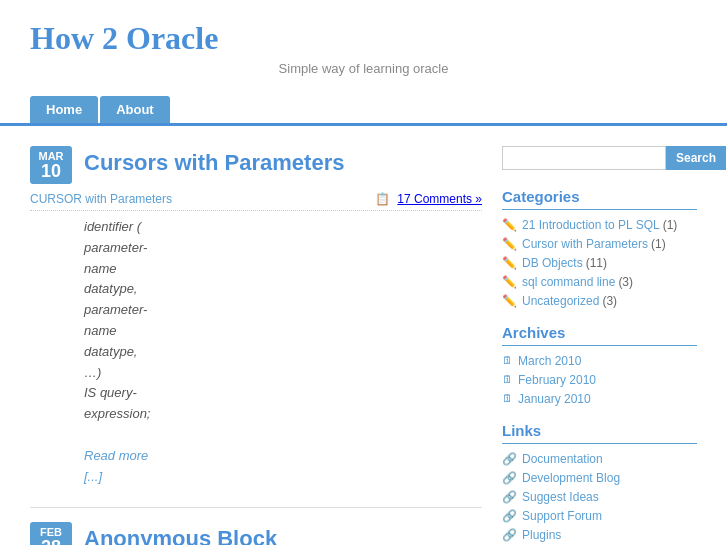 The height and width of the screenshot is (545, 727). What do you see at coordinates (510, 282) in the screenshot?
I see `category-icon-4: ✏️` at bounding box center [510, 282].